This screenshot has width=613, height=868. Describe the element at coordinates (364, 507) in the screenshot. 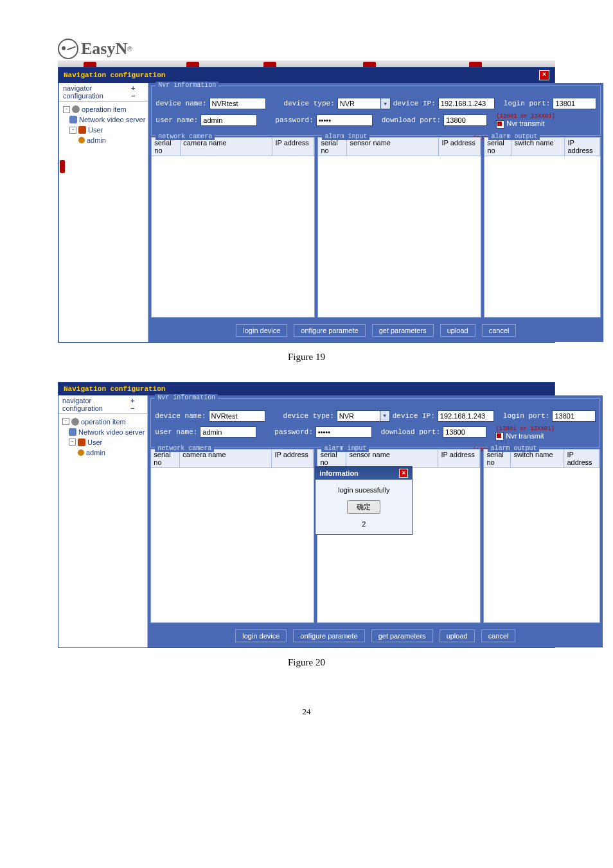

I see `dialog-ok-button: 确定` at that location.